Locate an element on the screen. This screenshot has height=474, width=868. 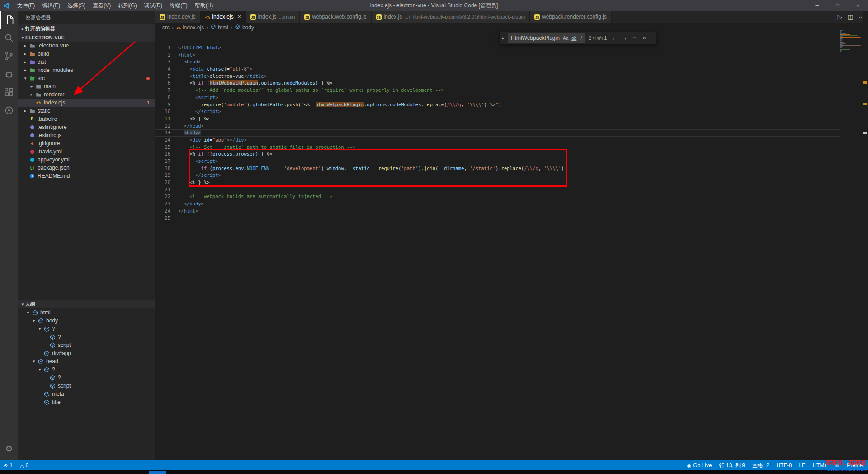
status-right--13-9: 行 13, 列 9 is located at coordinates (732, 465).